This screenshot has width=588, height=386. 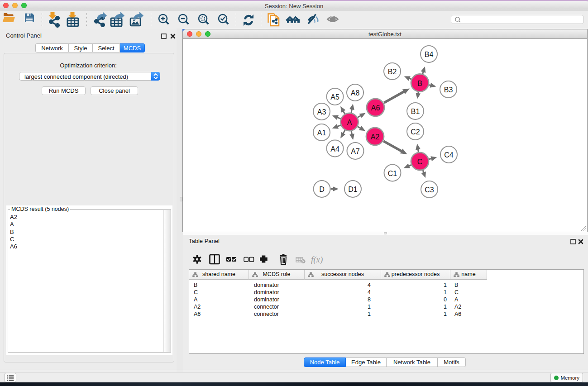 I want to click on svg-text: B4, so click(x=429, y=54).